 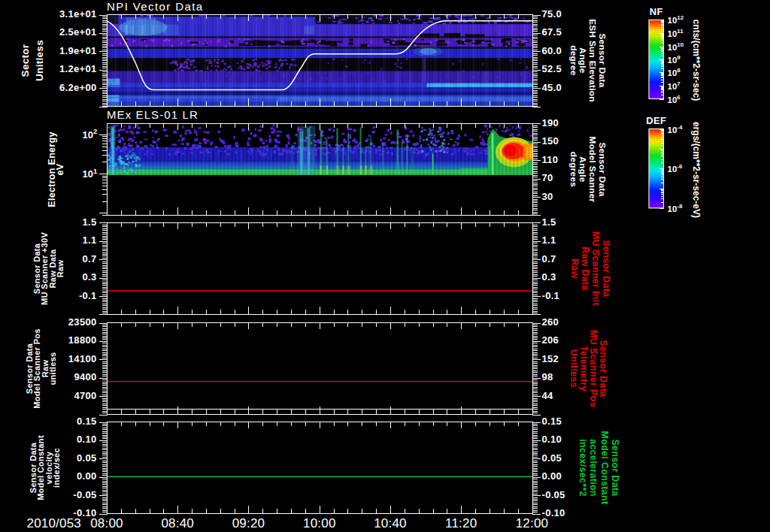 What do you see at coordinates (550, 141) in the screenshot?
I see `svg-text: 150` at bounding box center [550, 141].